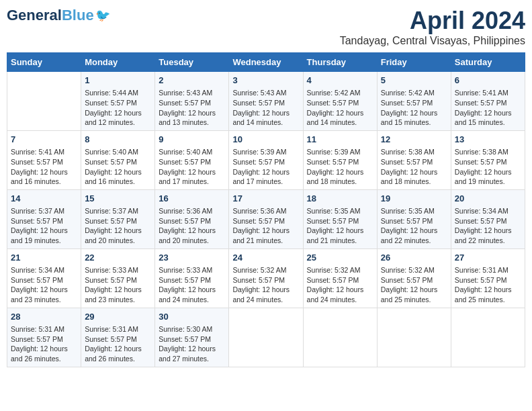 The width and height of the screenshot is (532, 411). What do you see at coordinates (266, 160) in the screenshot?
I see `calendar-week-2: 7Sunrise: 5:41 AMSunset: 5:57 PMDaylight…` at bounding box center [266, 160].